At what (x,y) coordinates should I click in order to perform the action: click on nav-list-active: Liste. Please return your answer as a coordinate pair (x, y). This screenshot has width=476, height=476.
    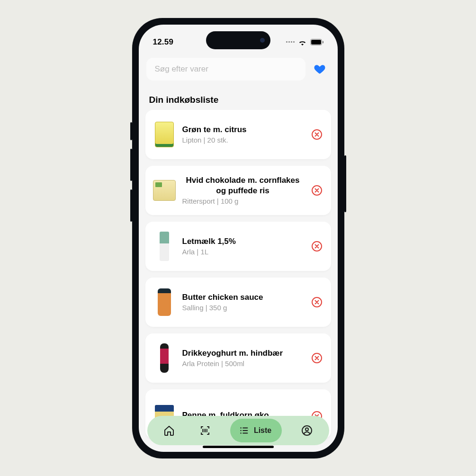
    Looking at the image, I should click on (256, 431).